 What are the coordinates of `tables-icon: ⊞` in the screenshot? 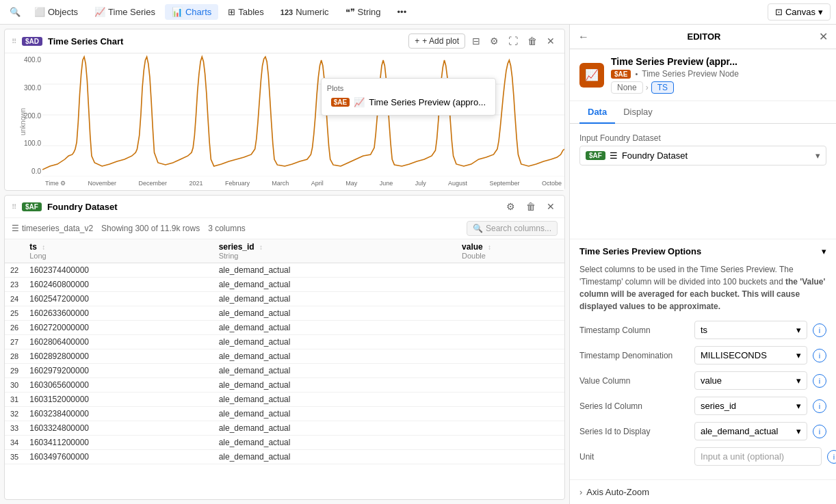 It's located at (231, 12).